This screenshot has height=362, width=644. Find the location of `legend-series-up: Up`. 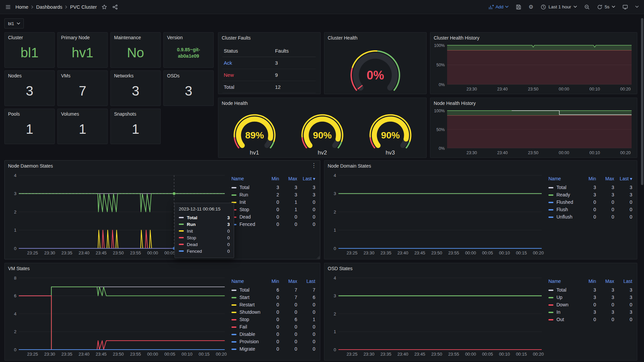

legend-series-up: Up is located at coordinates (564, 297).